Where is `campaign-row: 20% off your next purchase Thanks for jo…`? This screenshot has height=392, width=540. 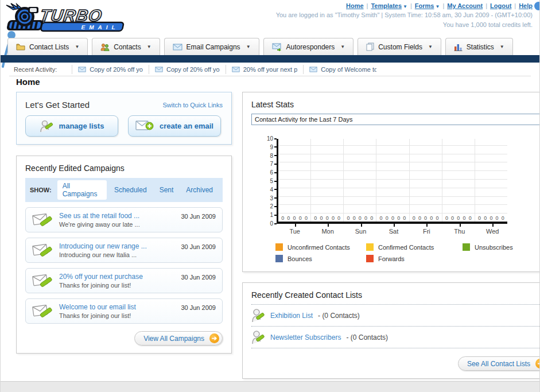
campaign-row: 20% off your next purchase Thanks for jo… is located at coordinates (124, 281).